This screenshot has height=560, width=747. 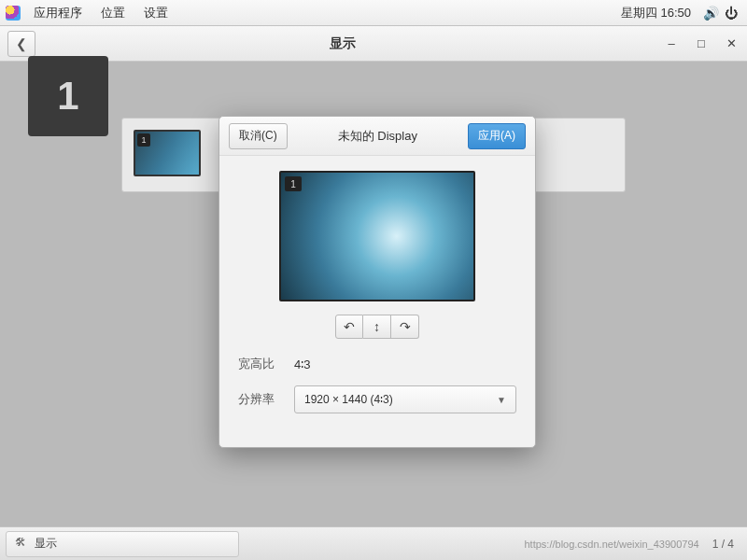 What do you see at coordinates (68, 96) in the screenshot?
I see `monitor-overlay-number: 1` at bounding box center [68, 96].